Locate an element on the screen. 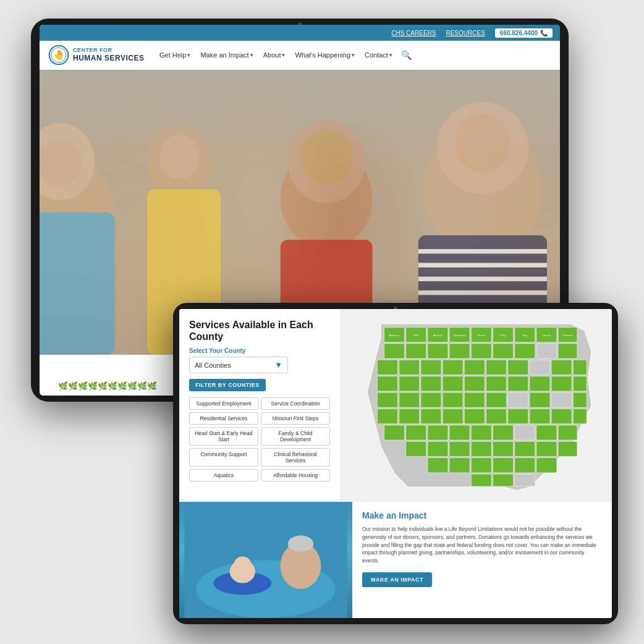  logo-icon: 🤚 is located at coordinates (59, 55).